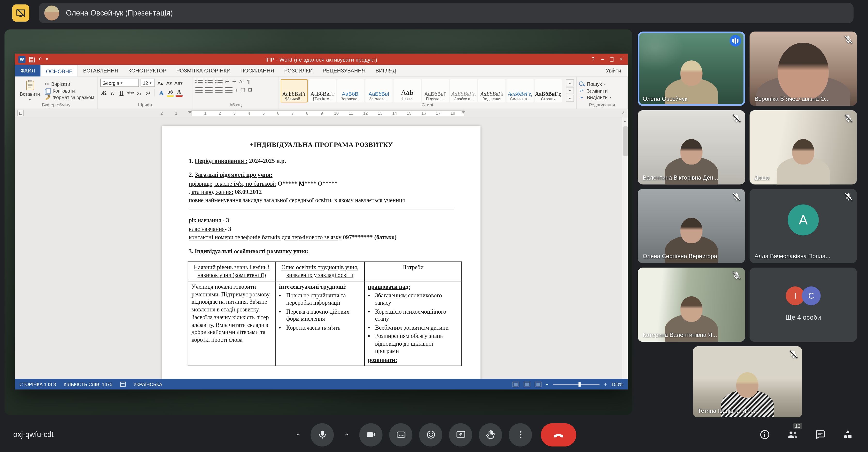  What do you see at coordinates (148, 83) in the screenshot?
I see `font-size-select: 12▾` at bounding box center [148, 83].